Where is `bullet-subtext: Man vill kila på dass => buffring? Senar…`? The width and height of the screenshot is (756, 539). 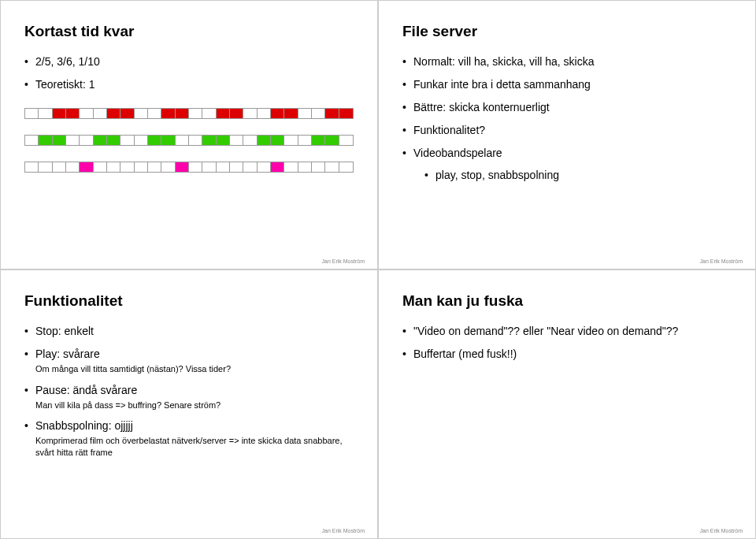 bullet-subtext: Man vill kila på dass => buffring? Senar… is located at coordinates (195, 405).